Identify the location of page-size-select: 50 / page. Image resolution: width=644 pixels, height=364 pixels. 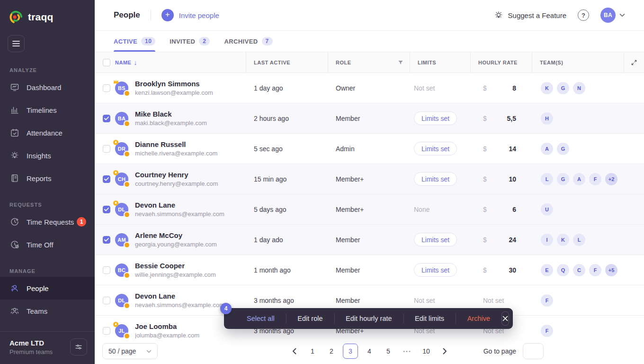
(130, 351).